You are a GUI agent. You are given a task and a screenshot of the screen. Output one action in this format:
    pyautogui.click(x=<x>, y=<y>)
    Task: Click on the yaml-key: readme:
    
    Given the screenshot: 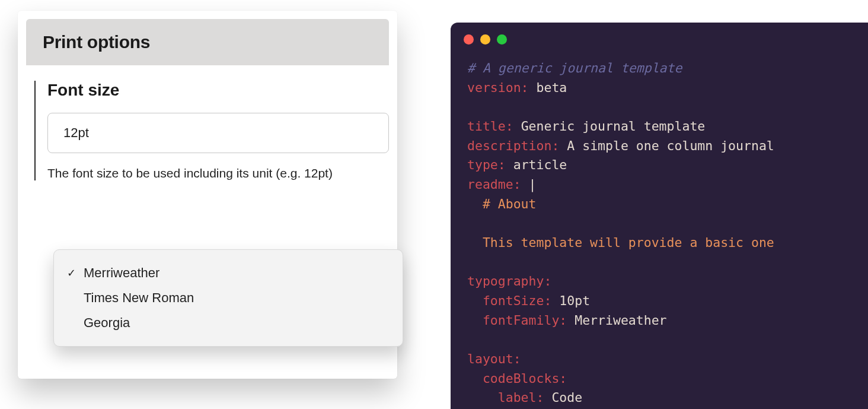 What is the action you would take?
    pyautogui.click(x=494, y=184)
    